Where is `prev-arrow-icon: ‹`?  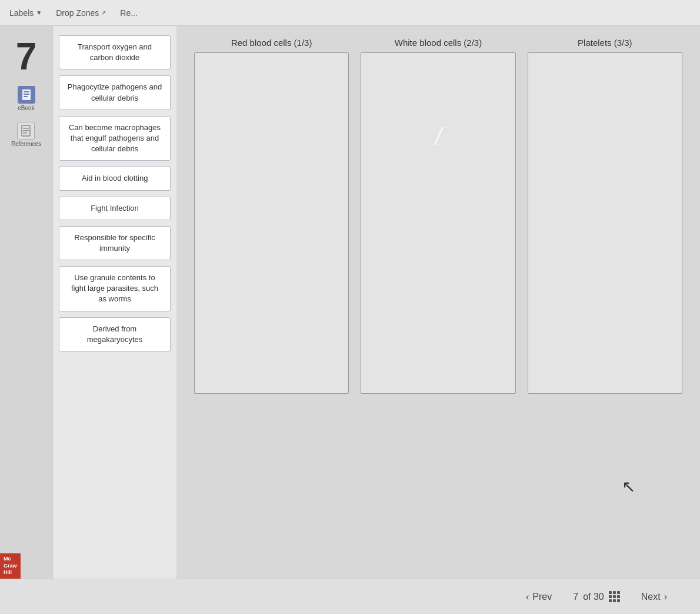 prev-arrow-icon: ‹ is located at coordinates (527, 597).